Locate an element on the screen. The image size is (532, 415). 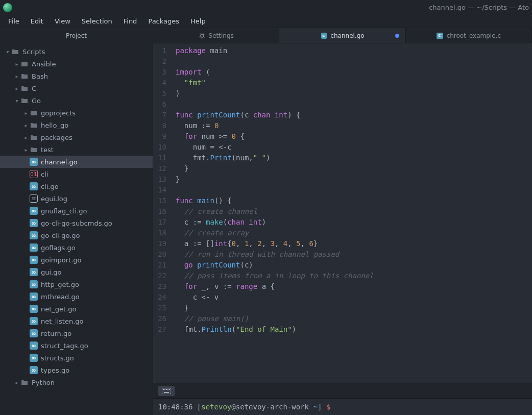
tree-item-packages: ▸packages is located at coordinates (77, 137).